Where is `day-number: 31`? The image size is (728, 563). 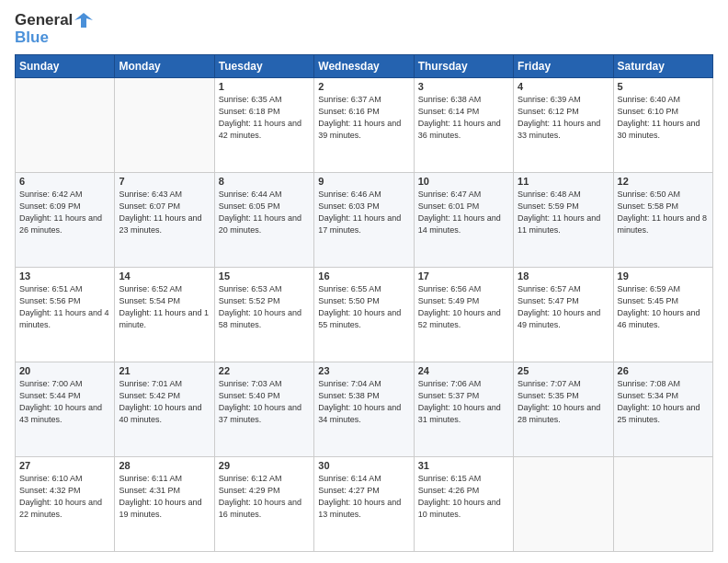 day-number: 31 is located at coordinates (463, 465).